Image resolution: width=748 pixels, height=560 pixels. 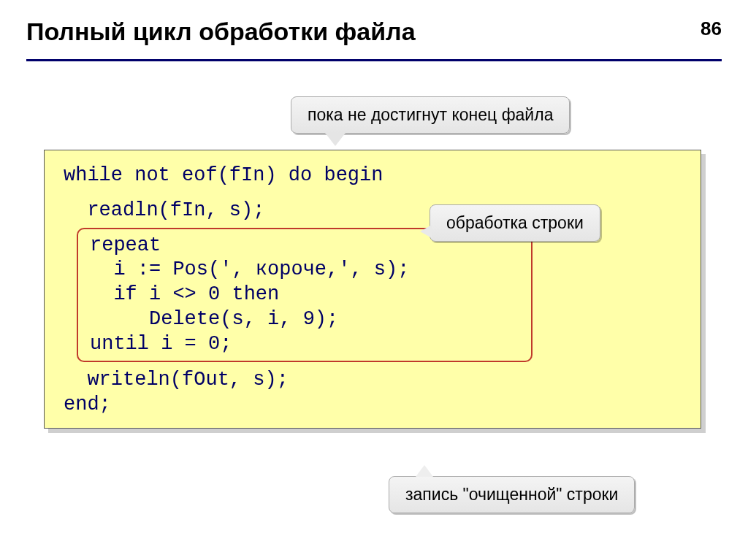 What do you see at coordinates (305, 295) in the screenshot?
I see `code-line: if i <> 0 then` at bounding box center [305, 295].